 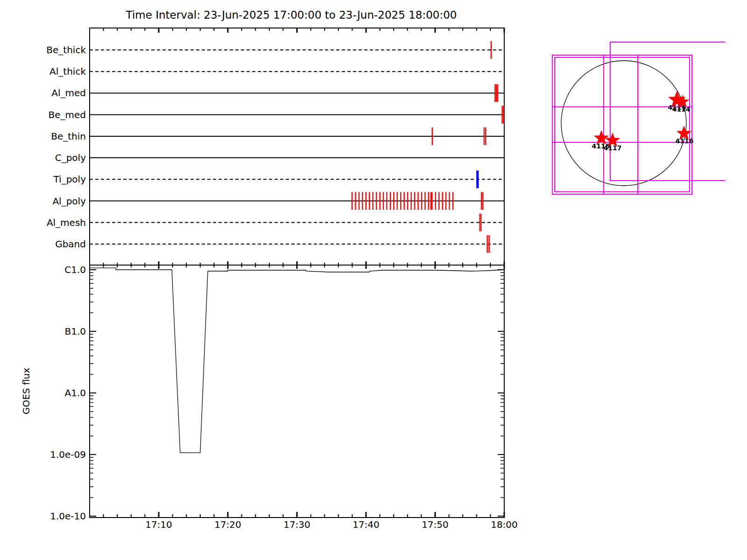 What do you see at coordinates (435, 525) in the screenshot?
I see `x-axis-tick-label: 17:50` at bounding box center [435, 525].